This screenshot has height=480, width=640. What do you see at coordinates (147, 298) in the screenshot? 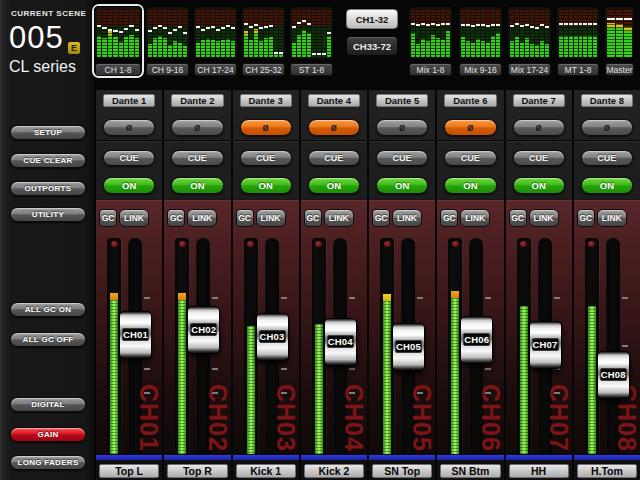
I see `fader-scale-tick` at bounding box center [147, 298].